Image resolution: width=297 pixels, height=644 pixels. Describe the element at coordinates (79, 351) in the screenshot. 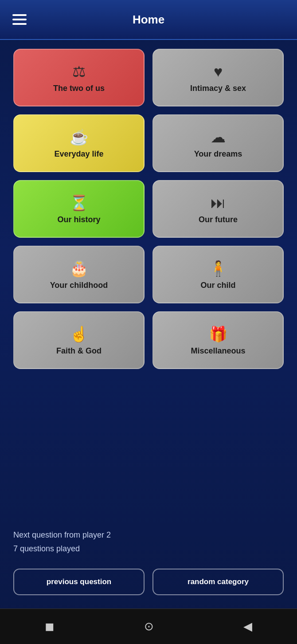

I see `category-label: Faith & God` at that location.